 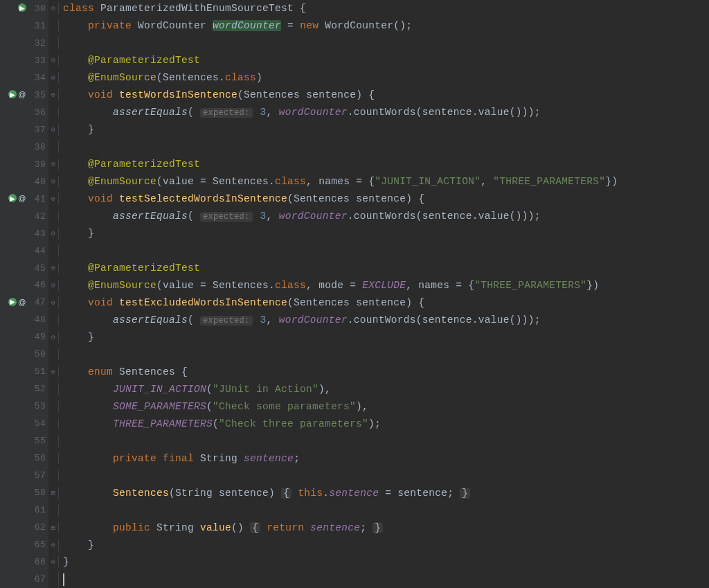 I want to click on code-line: 42 assertEquals( expected: 3, wordCounte…, so click(x=354, y=216).